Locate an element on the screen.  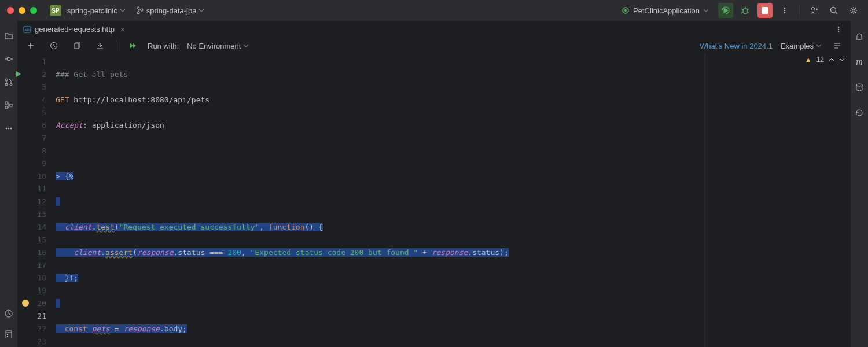
ai-tool-label: m is located at coordinates (859, 62).